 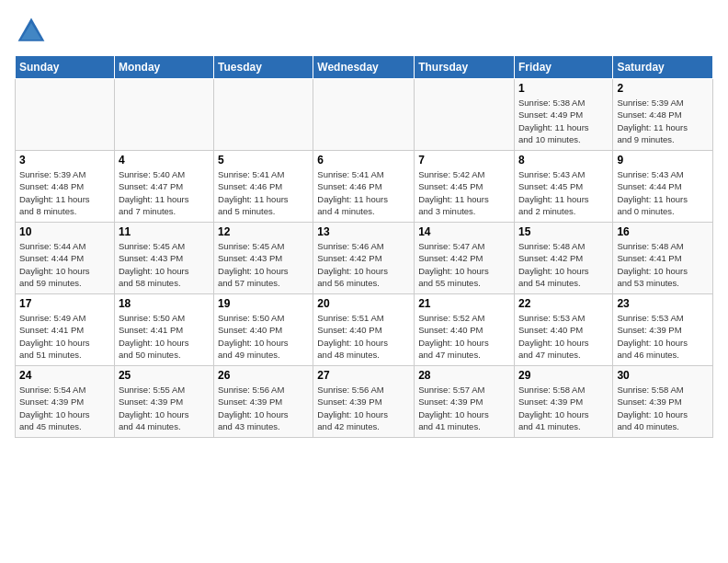 I want to click on calendar-cell: 17Sunrise: 5:49 AM Sunset: 4:41 PM Dayli…, so click(x=65, y=330).